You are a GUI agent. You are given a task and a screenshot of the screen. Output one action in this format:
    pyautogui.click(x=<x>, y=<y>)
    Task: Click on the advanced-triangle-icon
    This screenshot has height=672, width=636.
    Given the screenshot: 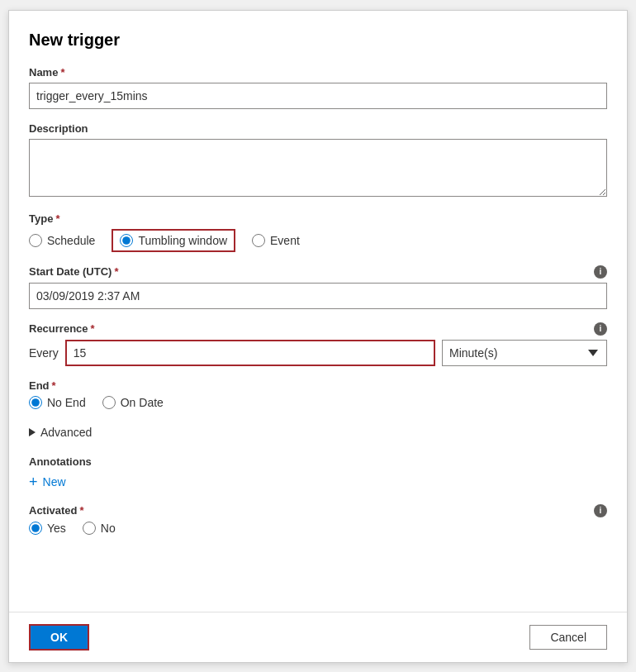 What is the action you would take?
    pyautogui.click(x=32, y=432)
    